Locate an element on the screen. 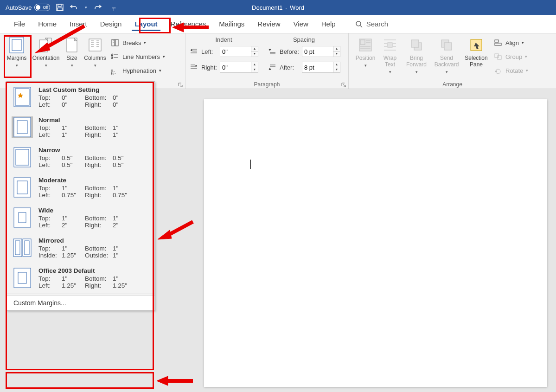 The width and height of the screenshot is (556, 392). tab-home: Home is located at coordinates (47, 24).